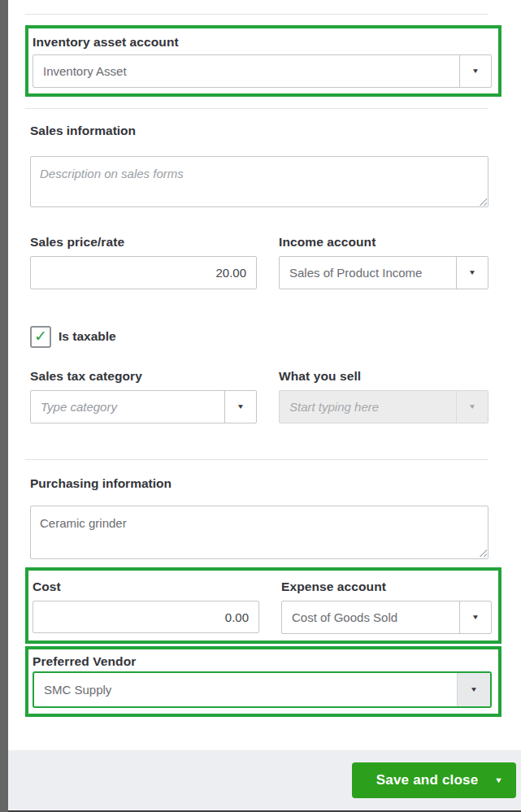  I want to click on income-account-select: Sales of Product Income ▼, so click(384, 273).